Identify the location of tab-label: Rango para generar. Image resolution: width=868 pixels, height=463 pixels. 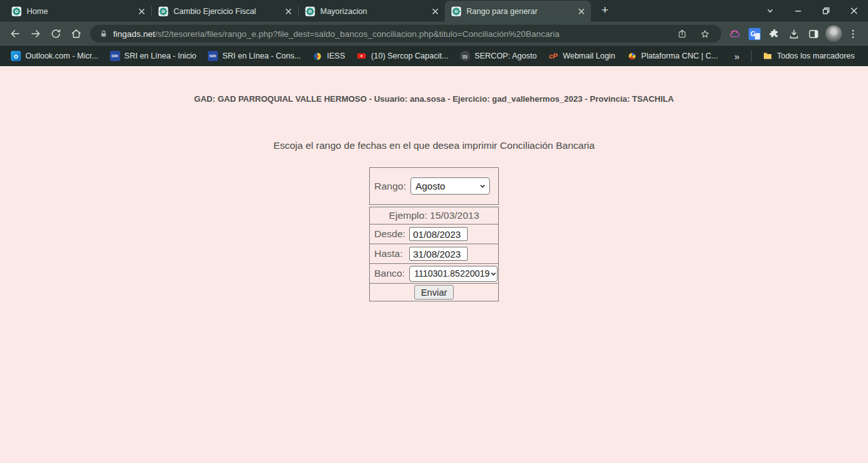
(519, 11).